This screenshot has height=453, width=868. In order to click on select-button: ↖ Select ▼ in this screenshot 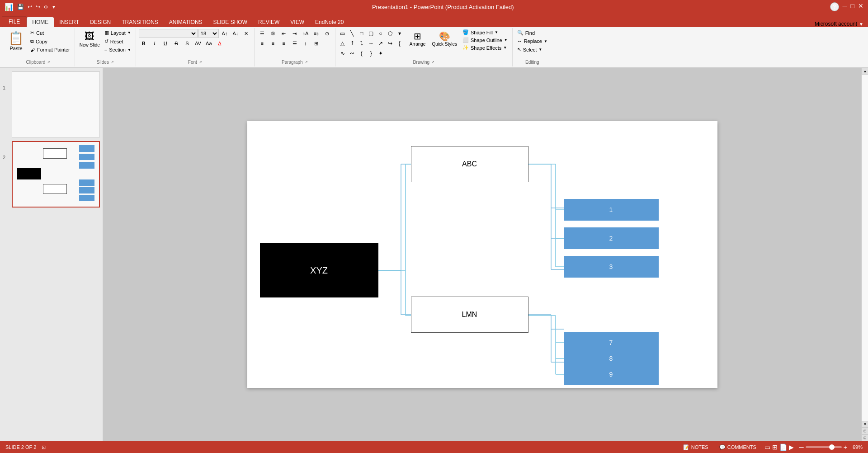, I will do `click(533, 50)`.